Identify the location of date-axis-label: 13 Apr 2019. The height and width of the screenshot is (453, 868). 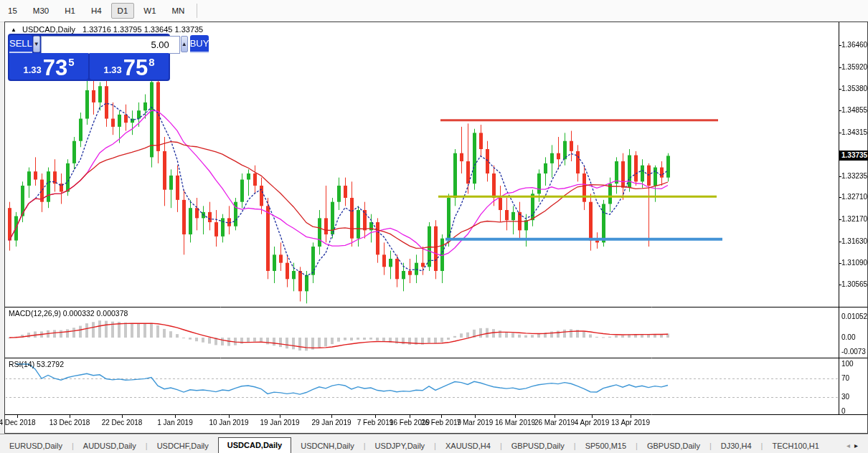
(631, 423).